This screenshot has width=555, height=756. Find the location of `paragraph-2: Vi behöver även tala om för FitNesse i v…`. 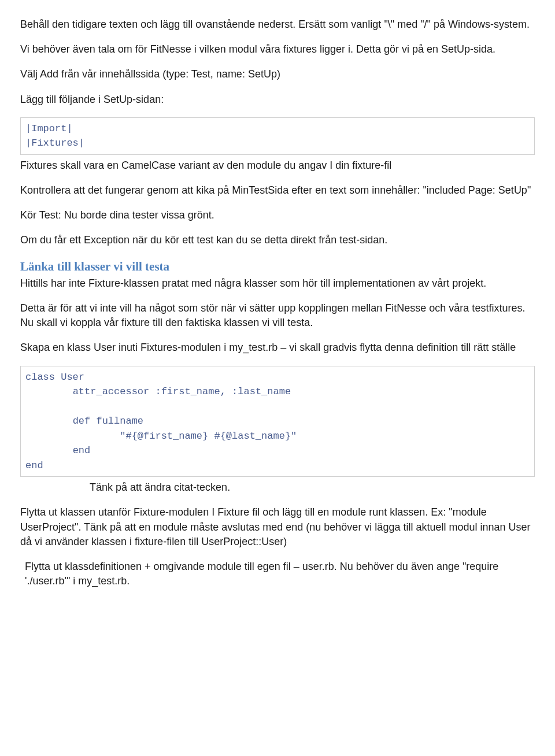

paragraph-2: Vi behöver även tala om för FitNesse i v… is located at coordinates (278, 50).